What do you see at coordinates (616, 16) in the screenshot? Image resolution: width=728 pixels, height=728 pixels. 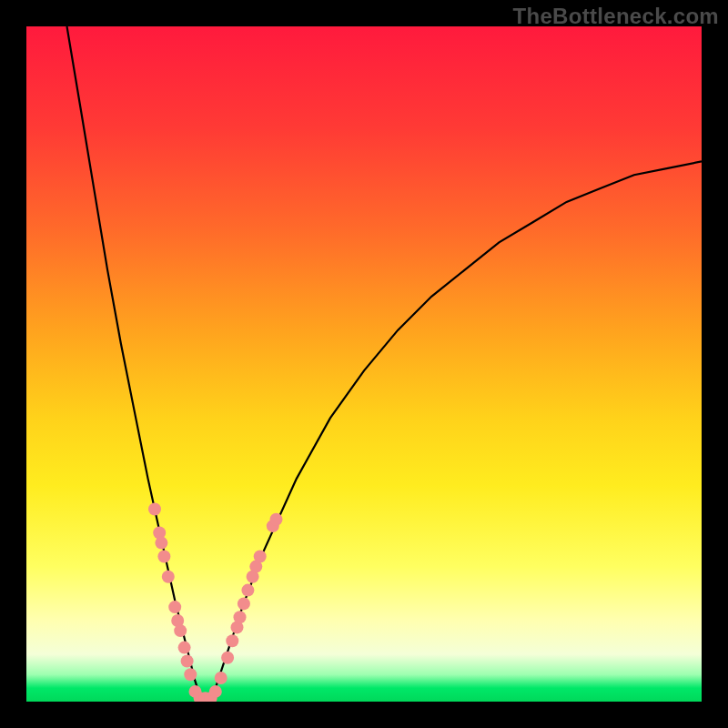 I see `watermark-text: TheBottleneck.com` at bounding box center [616, 16].